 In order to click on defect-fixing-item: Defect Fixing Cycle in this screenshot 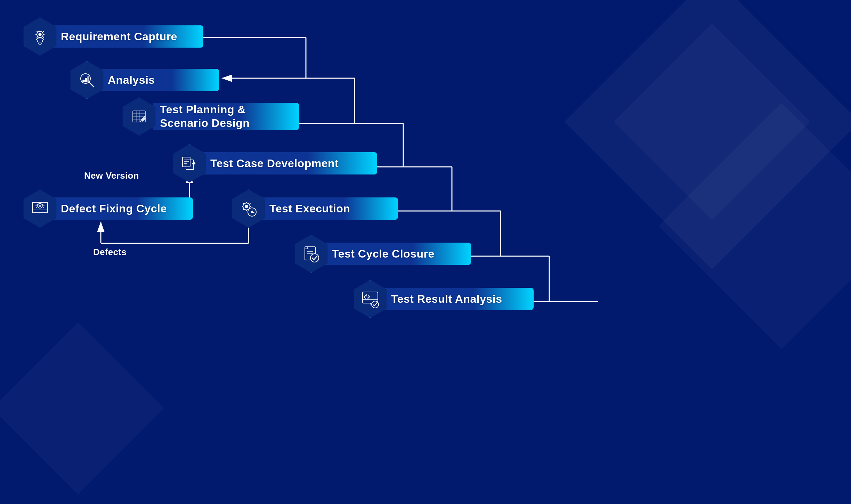, I will do `click(107, 209)`.